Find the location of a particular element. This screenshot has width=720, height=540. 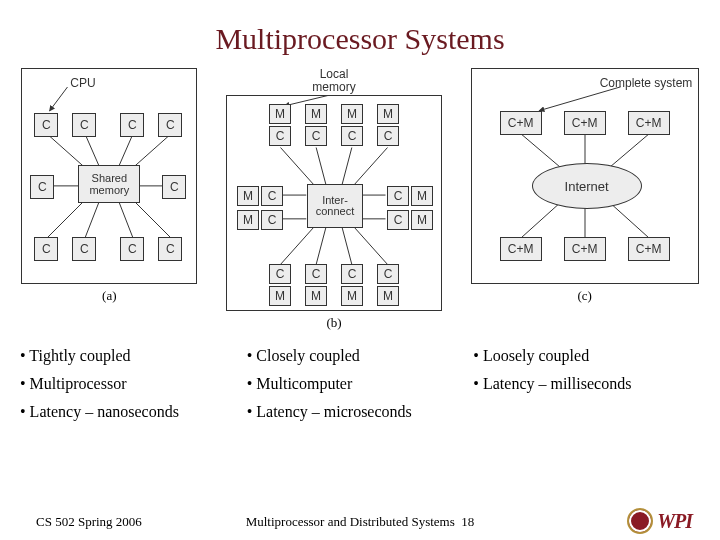

wpi-text: WPI is located at coordinates (674, 522).